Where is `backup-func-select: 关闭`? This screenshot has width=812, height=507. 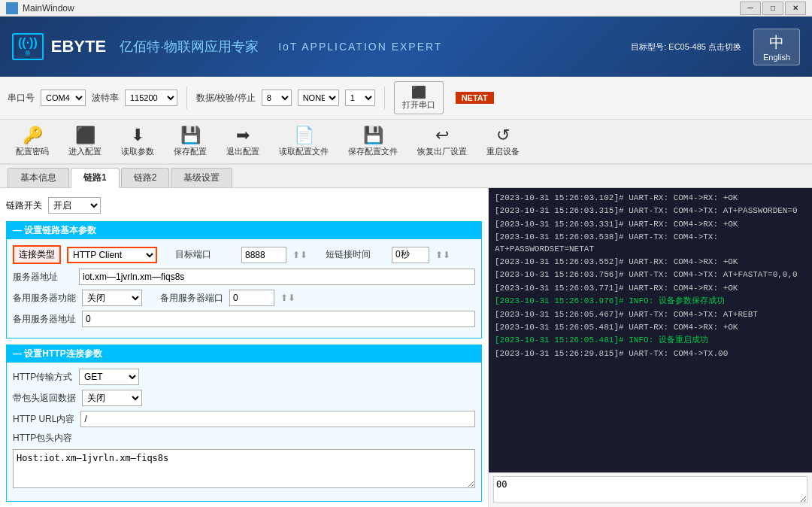 backup-func-select: 关闭 is located at coordinates (112, 298).